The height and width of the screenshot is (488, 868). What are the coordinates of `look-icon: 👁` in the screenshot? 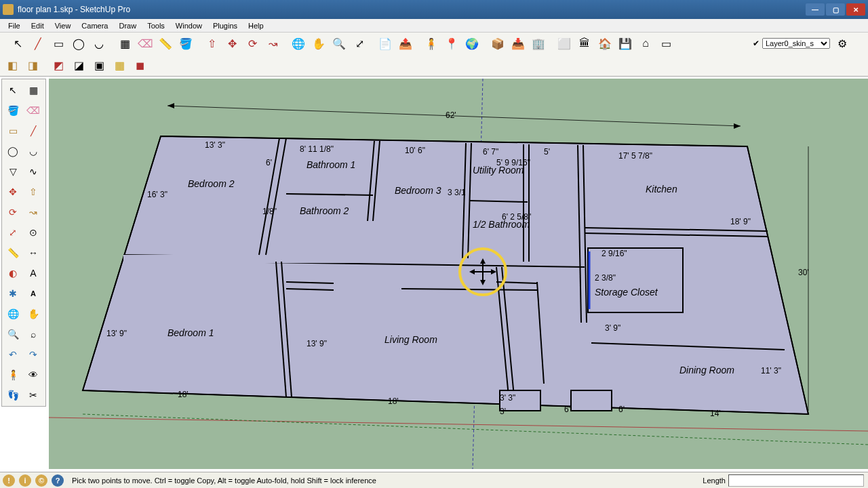 It's located at (33, 375).